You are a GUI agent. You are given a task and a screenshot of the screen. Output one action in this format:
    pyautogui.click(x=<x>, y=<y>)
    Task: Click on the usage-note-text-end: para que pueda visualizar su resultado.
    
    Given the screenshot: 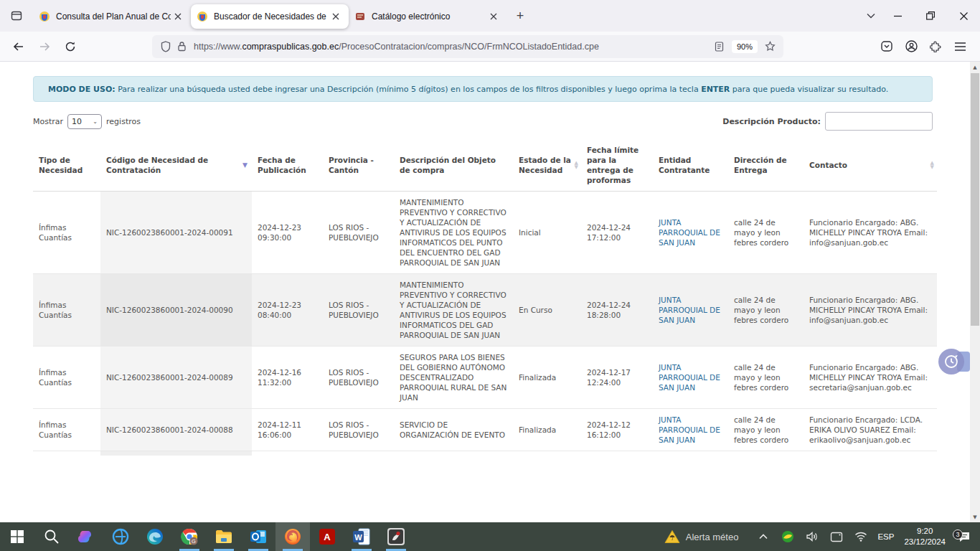 What is the action you would take?
    pyautogui.click(x=809, y=89)
    